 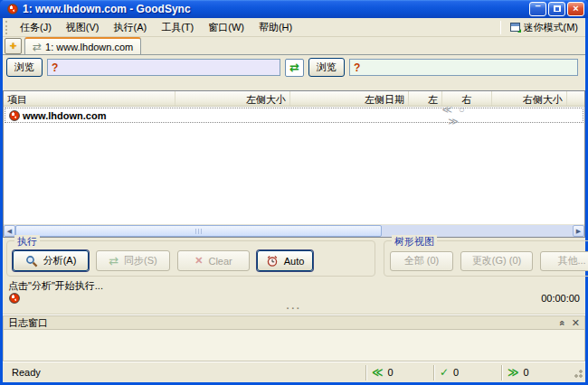 I want to click on left-path-input, so click(x=164, y=67).